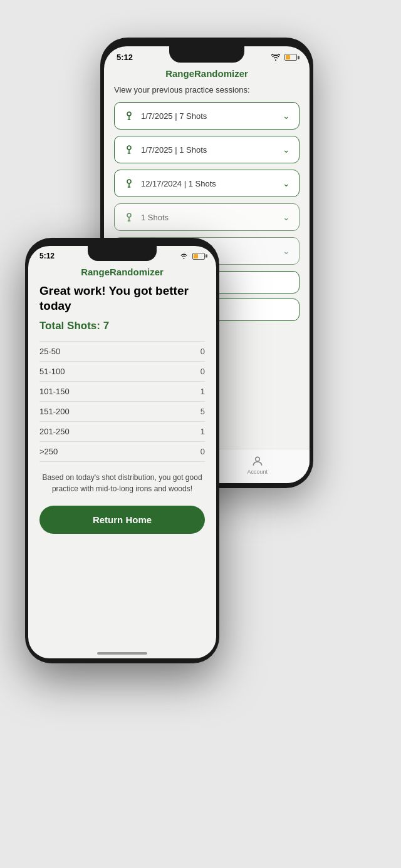 The height and width of the screenshot is (868, 401). I want to click on distance-table: 25-50 0 51-100 0 101-150 1 151-200 5 201…, so click(122, 402).